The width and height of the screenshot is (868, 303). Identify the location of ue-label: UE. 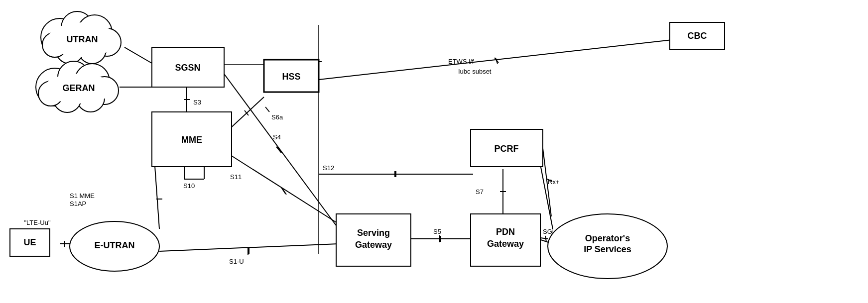
(30, 242).